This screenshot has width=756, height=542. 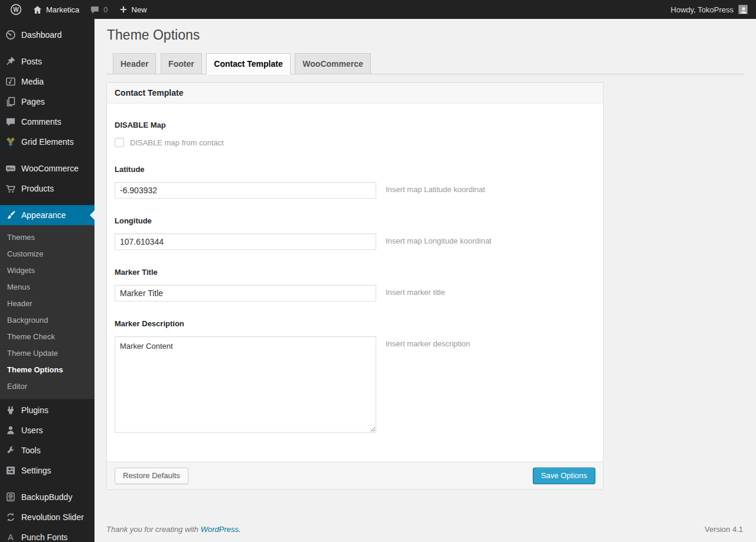 I want to click on sidebar-item-label: Tools, so click(x=31, y=450).